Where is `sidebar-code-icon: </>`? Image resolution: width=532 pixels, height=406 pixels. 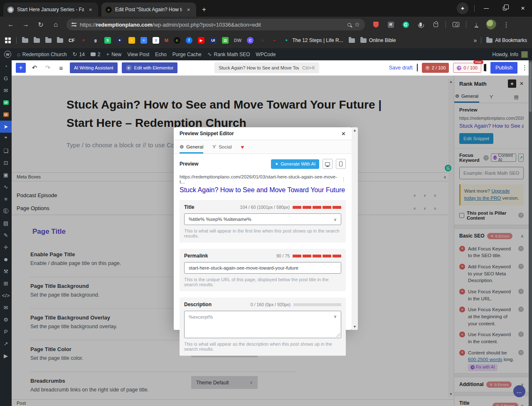
sidebar-code-icon: </> is located at coordinates (6, 295).